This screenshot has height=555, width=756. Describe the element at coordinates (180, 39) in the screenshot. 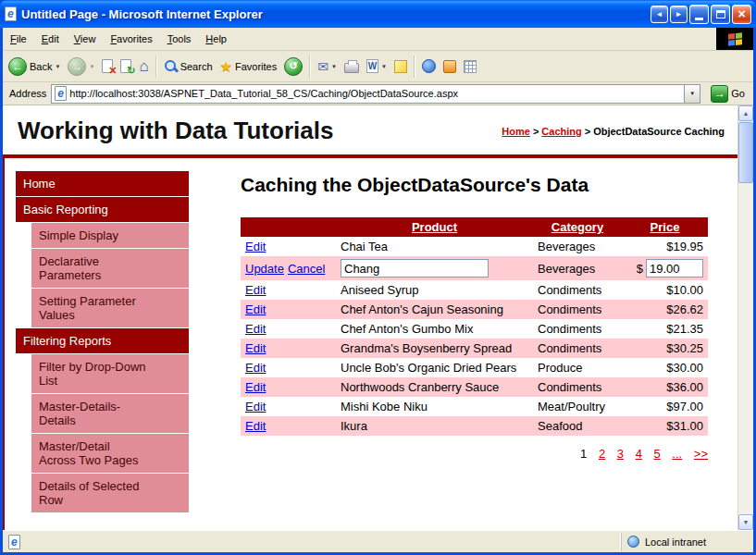

I see `menu-tools: Tools` at that location.